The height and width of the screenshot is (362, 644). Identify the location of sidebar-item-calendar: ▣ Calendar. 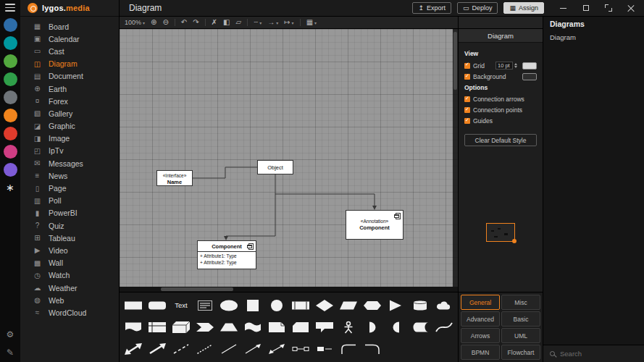
(70, 39).